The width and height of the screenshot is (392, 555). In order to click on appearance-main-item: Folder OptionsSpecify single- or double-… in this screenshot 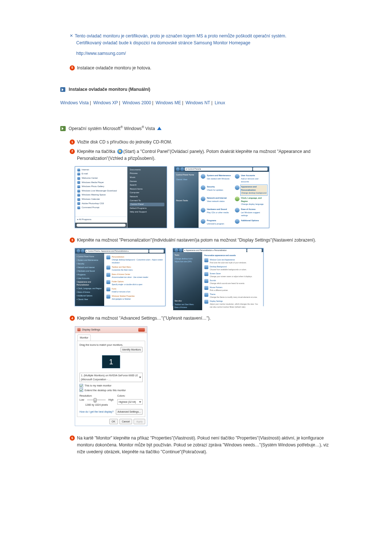, I will do `click(135, 283)`.